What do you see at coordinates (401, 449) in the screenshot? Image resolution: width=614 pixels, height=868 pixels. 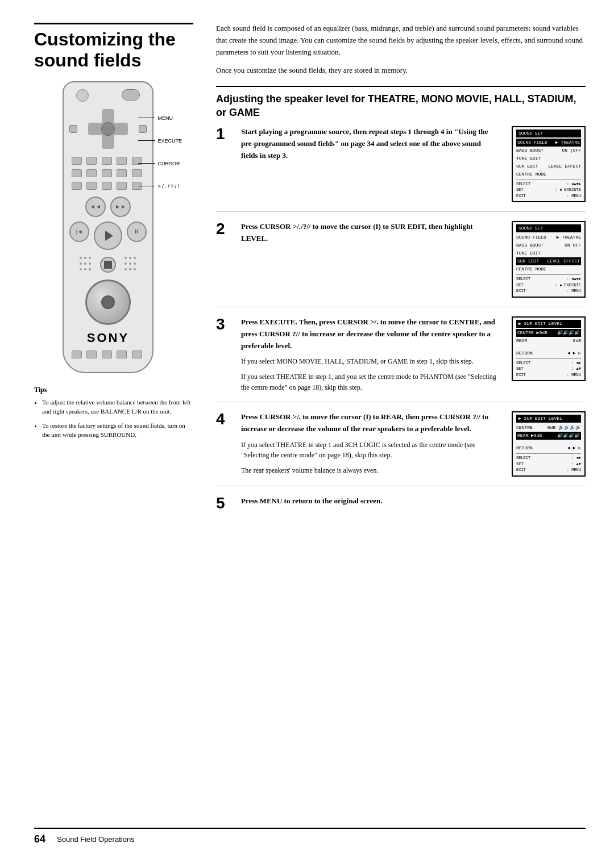 I see `step-4: 4 Press CURSOR >/. to move the cursor (I…` at bounding box center [401, 449].